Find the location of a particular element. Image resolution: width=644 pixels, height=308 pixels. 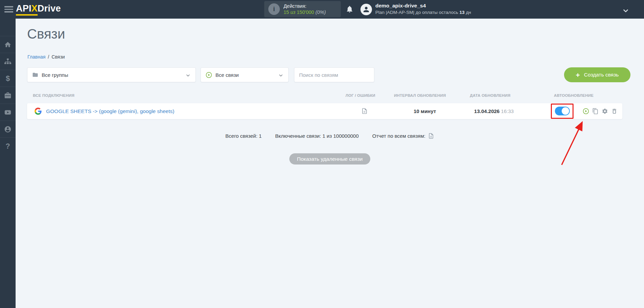

create-link-button: + Создать связь is located at coordinates (597, 75).